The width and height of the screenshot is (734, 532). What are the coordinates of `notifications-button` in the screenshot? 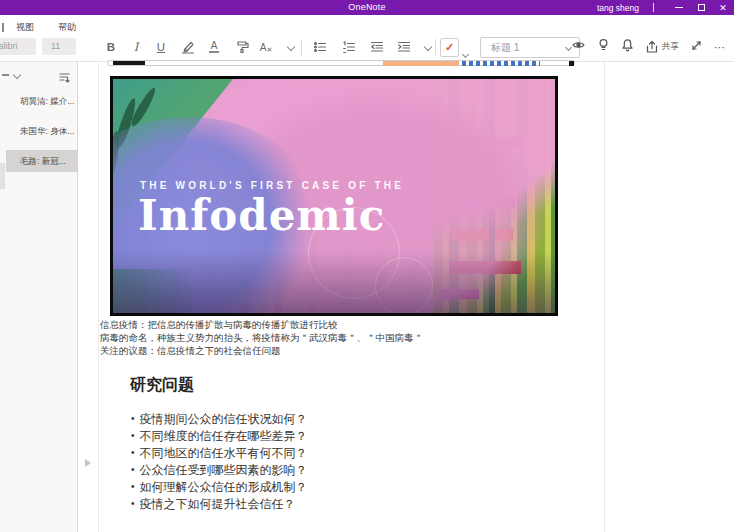 It's located at (628, 47).